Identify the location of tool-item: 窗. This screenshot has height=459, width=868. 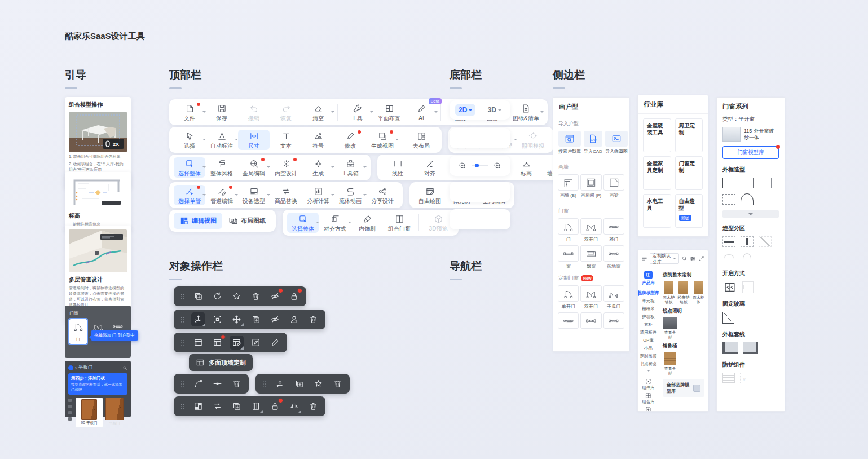
(569, 257).